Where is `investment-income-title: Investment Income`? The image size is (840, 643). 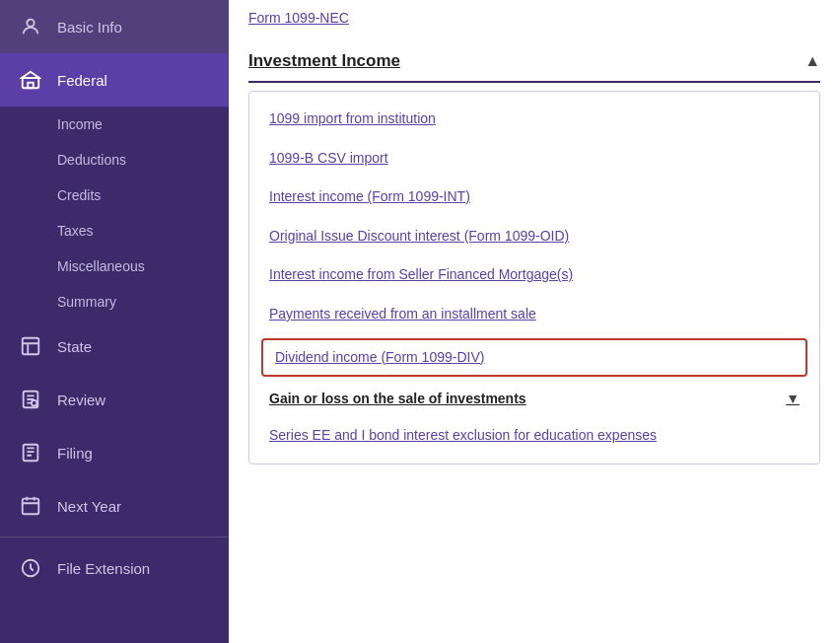
investment-income-title: Investment Income is located at coordinates (324, 61).